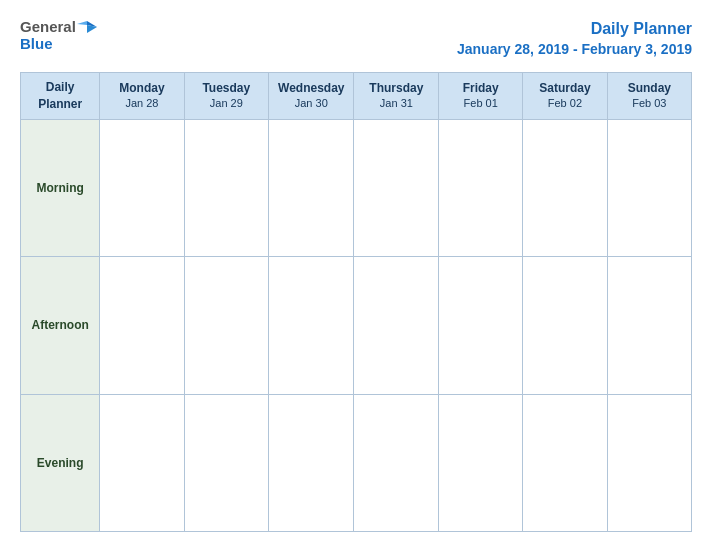 This screenshot has width=712, height=550. I want to click on header-dp-line1: Daily, so click(60, 87).